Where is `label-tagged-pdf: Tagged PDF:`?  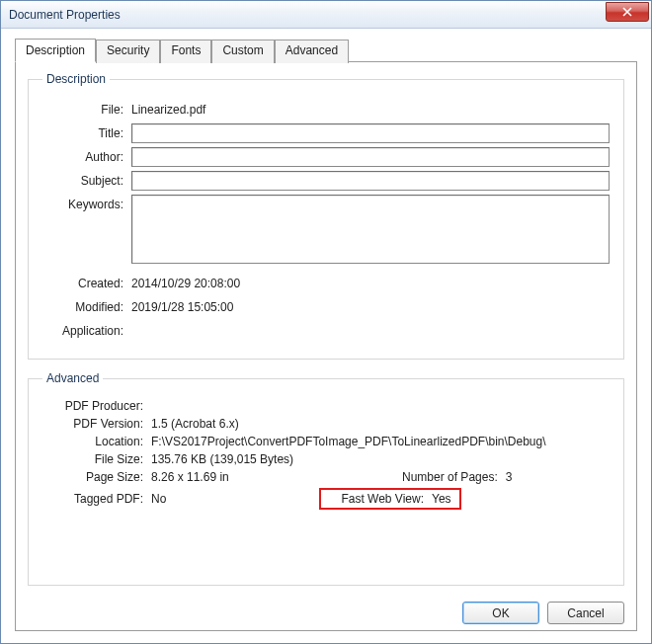 label-tagged-pdf: Tagged PDF: is located at coordinates (97, 499).